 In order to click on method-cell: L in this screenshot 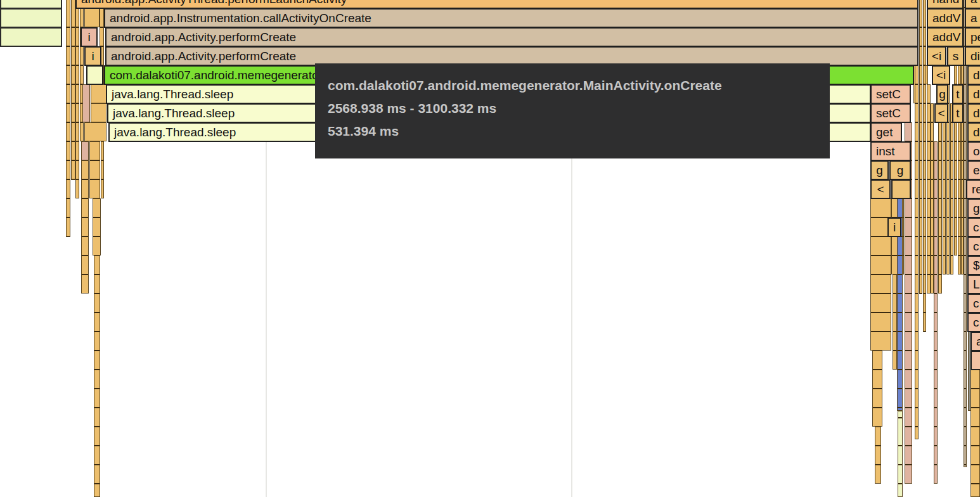, I will do `click(974, 284)`.